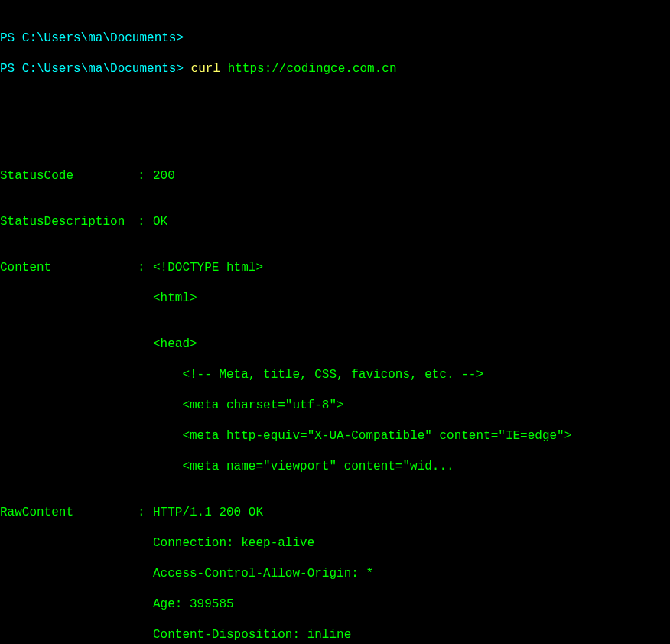  Describe the element at coordinates (335, 176) in the screenshot. I see `row-statuscode: StatusCode: 200` at that location.